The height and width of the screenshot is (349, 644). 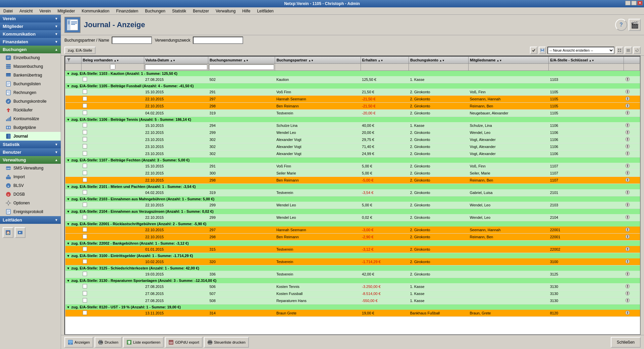 I want to click on drucken-button: Drucken, so click(x=108, y=342).